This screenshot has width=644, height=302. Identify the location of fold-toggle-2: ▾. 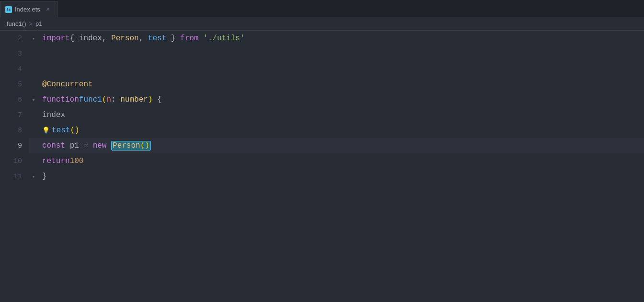
(34, 38).